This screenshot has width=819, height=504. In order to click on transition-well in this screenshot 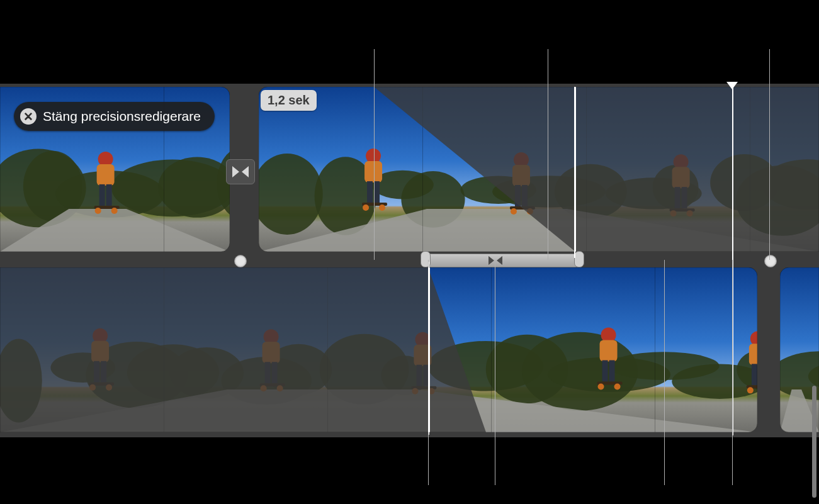, I will do `click(240, 172)`.